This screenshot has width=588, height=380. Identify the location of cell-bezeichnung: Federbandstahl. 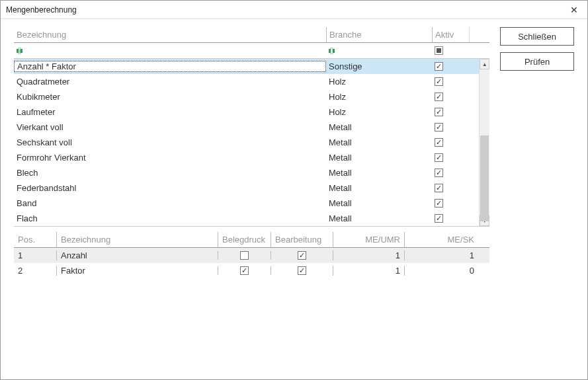
(170, 188).